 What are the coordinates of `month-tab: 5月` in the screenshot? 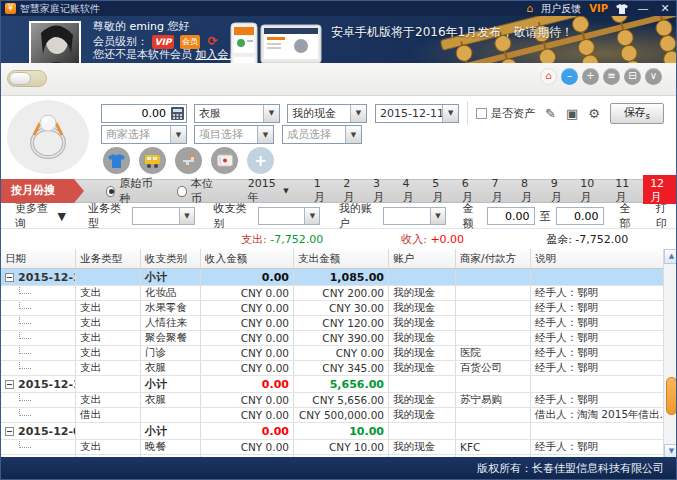 It's located at (439, 191).